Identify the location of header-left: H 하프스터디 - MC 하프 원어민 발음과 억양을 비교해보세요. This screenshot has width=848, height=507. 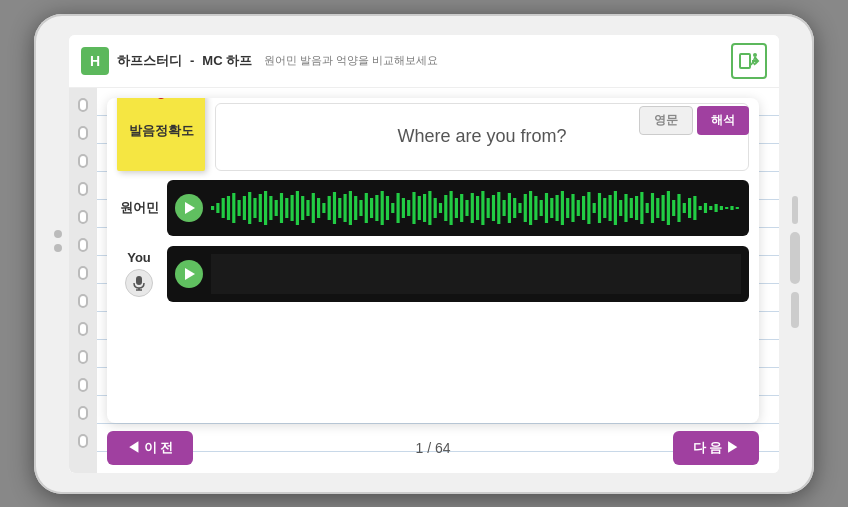
(260, 61).